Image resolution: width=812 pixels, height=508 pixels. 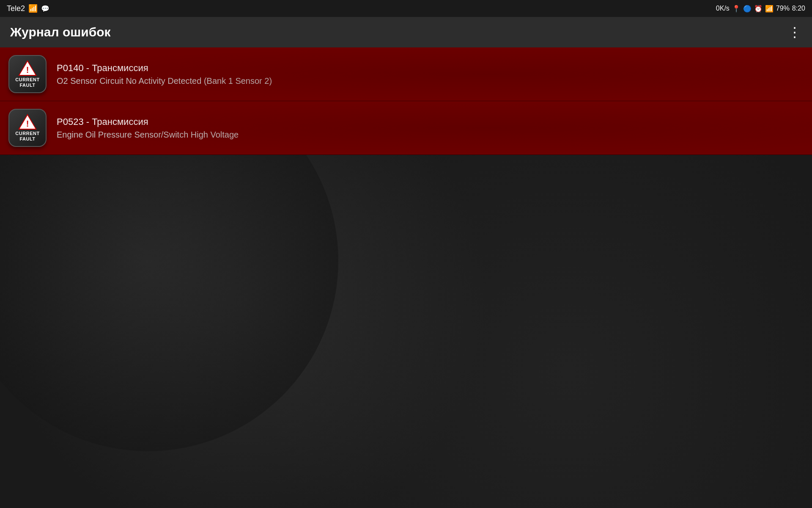 What do you see at coordinates (406, 32) in the screenshot?
I see `app-bar: Журнал ошибок ⋮` at bounding box center [406, 32].